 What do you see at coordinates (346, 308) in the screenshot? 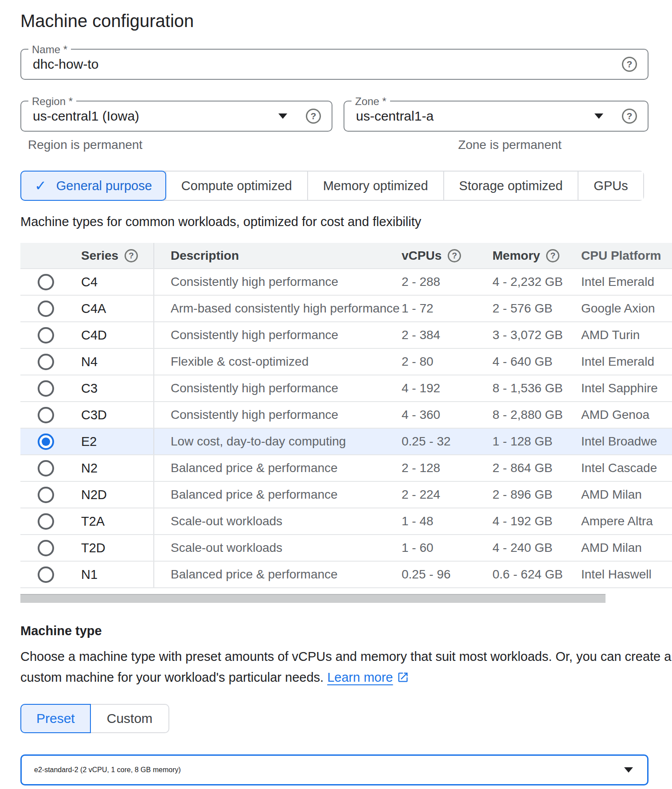
I see `table-row-c4a: C4AArm-based consistently high performan…` at bounding box center [346, 308].